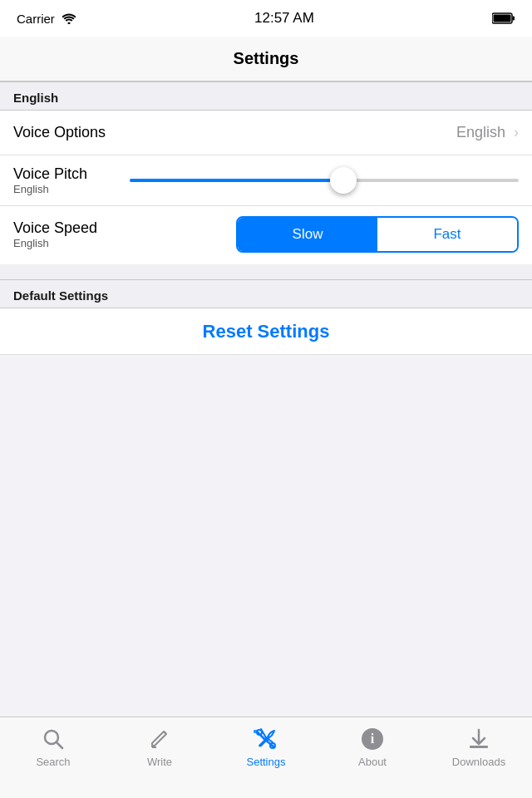 This screenshot has width=532, height=798. What do you see at coordinates (266, 757) in the screenshot?
I see `tab-bar: Search Write` at bounding box center [266, 757].